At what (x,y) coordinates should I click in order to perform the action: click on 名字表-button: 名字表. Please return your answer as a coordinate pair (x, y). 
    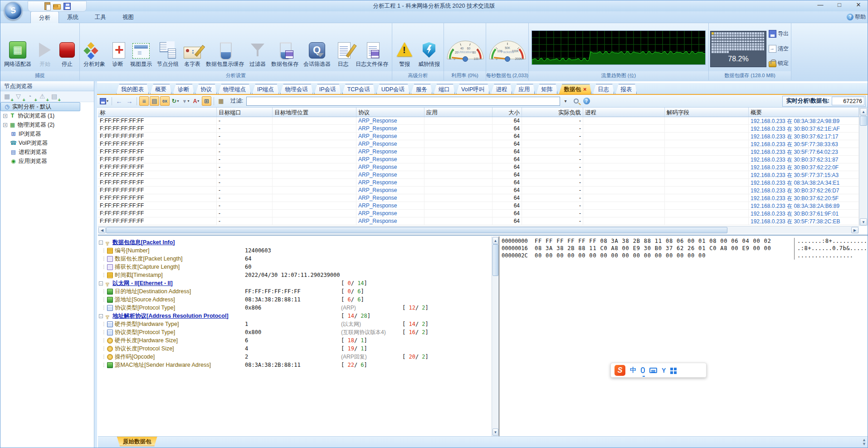
    Looking at the image, I should click on (192, 48).